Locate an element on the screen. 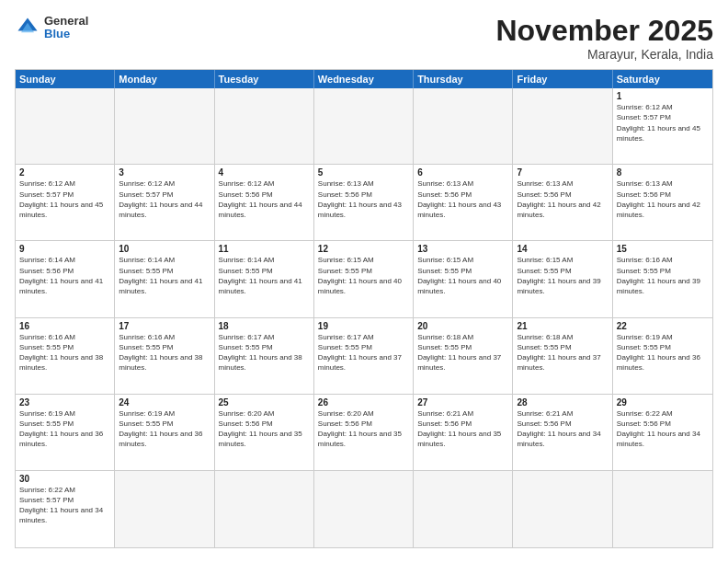  day-number: 13 is located at coordinates (463, 248).